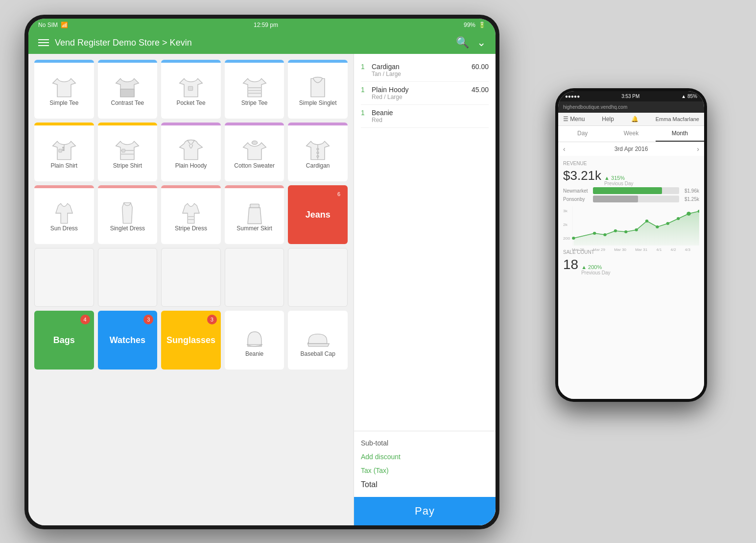 This screenshot has height=543, width=756. What do you see at coordinates (255, 215) in the screenshot?
I see `product-card-summer-skirt: Summer Skirt` at bounding box center [255, 215].